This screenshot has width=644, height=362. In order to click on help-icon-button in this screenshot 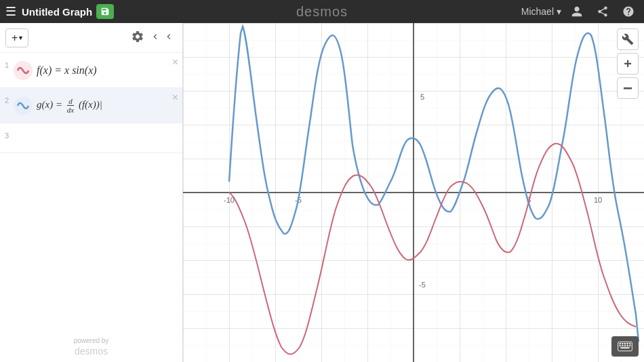, I will do `click(628, 12)`.